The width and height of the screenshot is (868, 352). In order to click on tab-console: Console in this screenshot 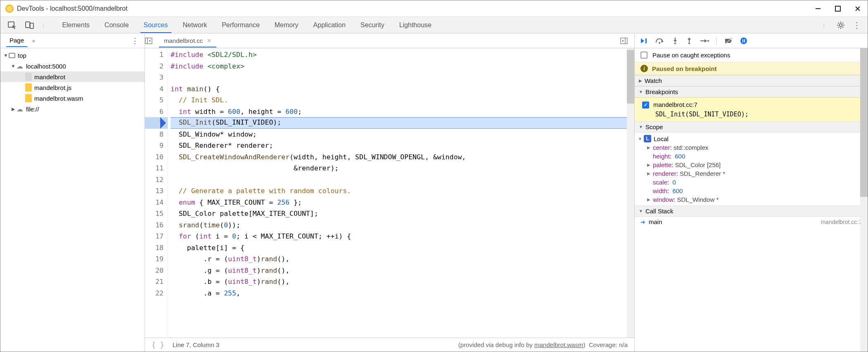, I will do `click(116, 25)`.